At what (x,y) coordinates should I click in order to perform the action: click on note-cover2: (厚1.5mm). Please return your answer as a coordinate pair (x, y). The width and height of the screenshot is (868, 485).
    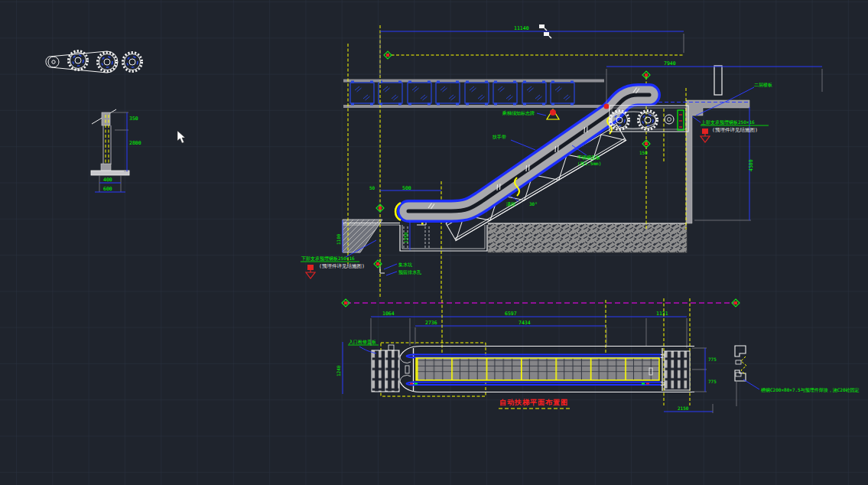
    Looking at the image, I should click on (589, 164).